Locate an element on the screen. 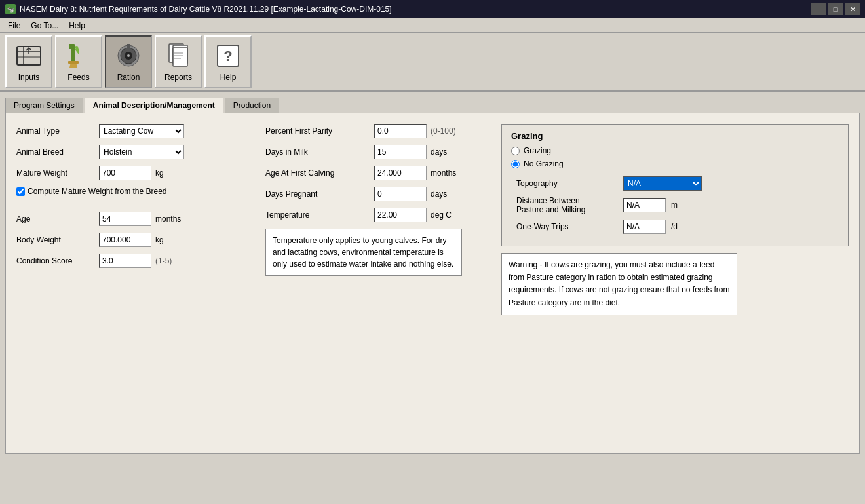 This screenshot has height=504, width=865. menu-file: File is located at coordinates (14, 26).